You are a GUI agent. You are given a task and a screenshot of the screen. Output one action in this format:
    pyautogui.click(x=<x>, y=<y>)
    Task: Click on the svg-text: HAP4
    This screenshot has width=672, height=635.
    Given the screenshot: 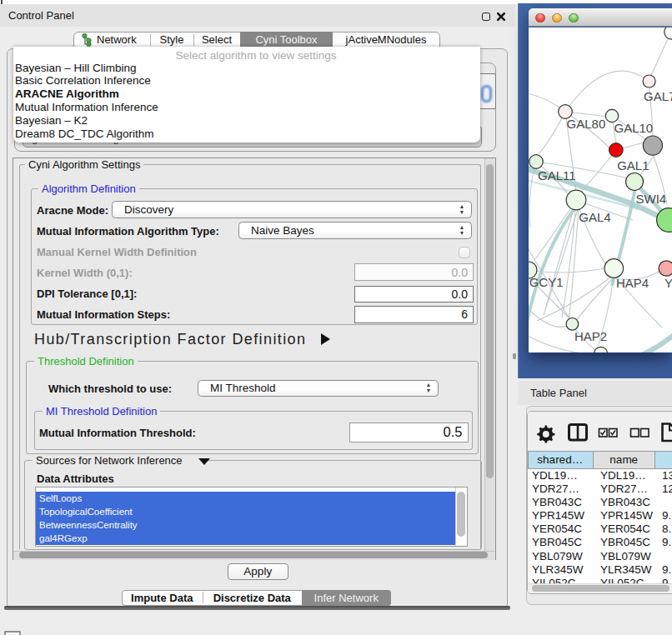 What is the action you would take?
    pyautogui.click(x=632, y=283)
    